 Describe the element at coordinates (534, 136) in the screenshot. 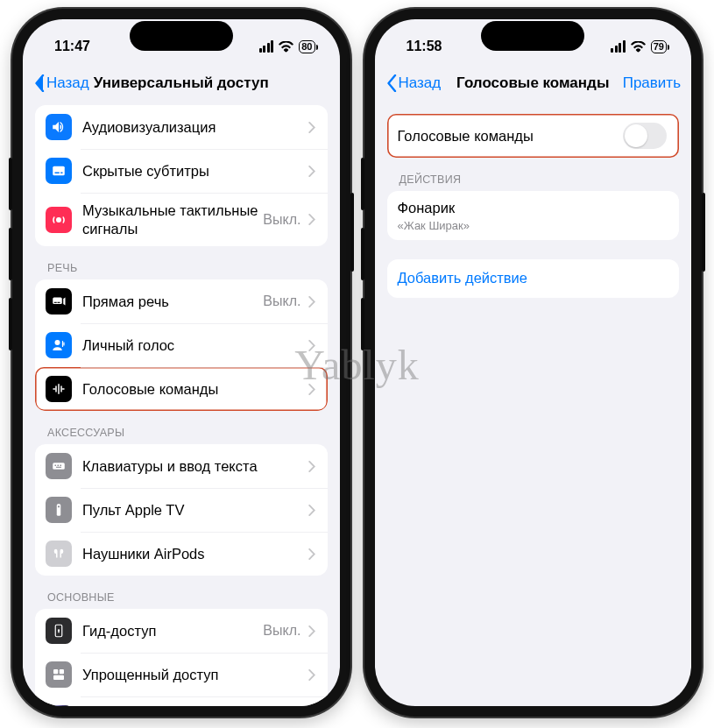

I see `group-toggle: Голосовые команды` at that location.